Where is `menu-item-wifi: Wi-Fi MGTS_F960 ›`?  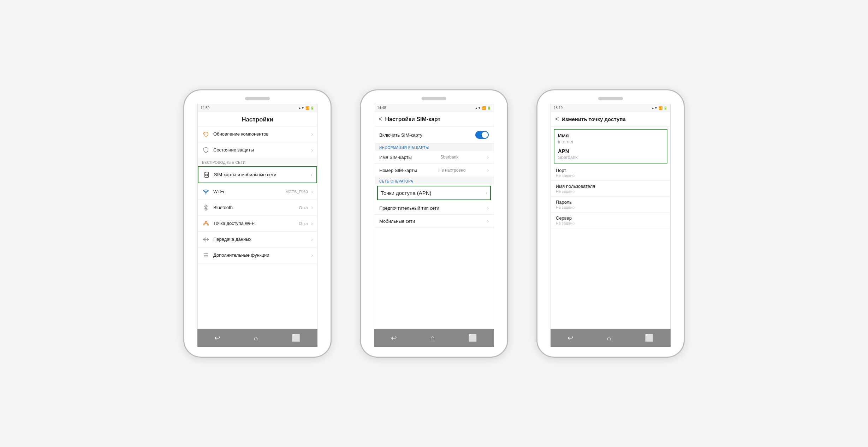
menu-item-wifi: Wi-Fi MGTS_F960 › is located at coordinates (257, 192).